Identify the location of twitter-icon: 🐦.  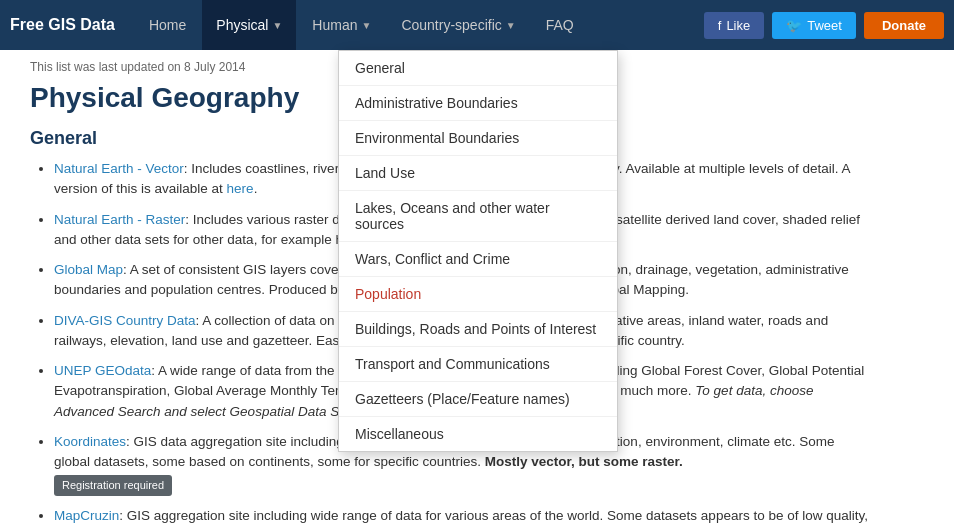
(794, 26).